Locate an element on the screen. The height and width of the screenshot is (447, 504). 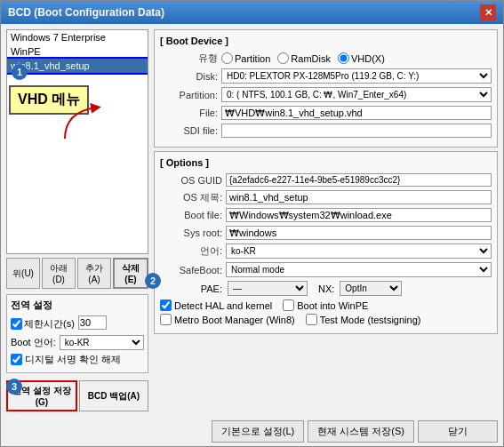
close-action-button: 닫기 is located at coordinates (458, 432).